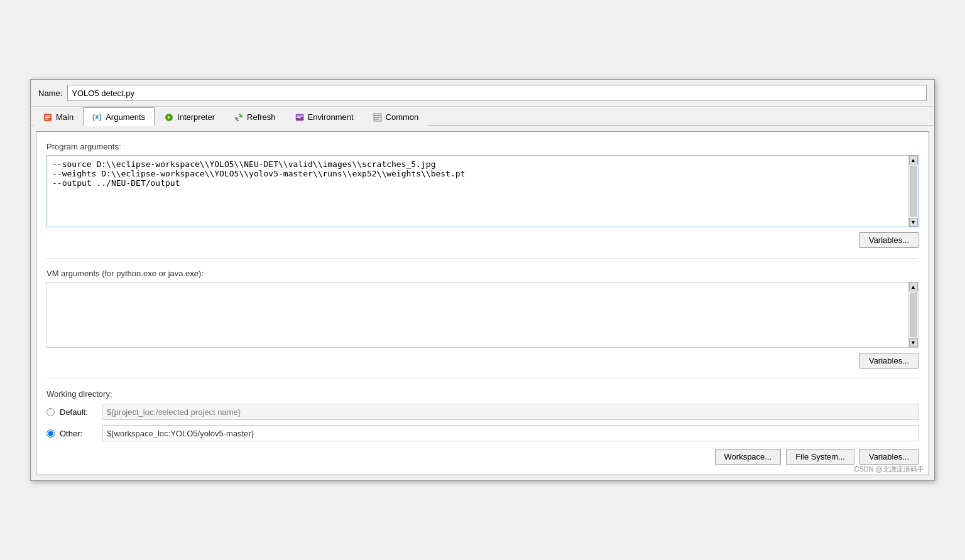  Describe the element at coordinates (58, 117) in the screenshot. I see `tab-main: Main` at that location.